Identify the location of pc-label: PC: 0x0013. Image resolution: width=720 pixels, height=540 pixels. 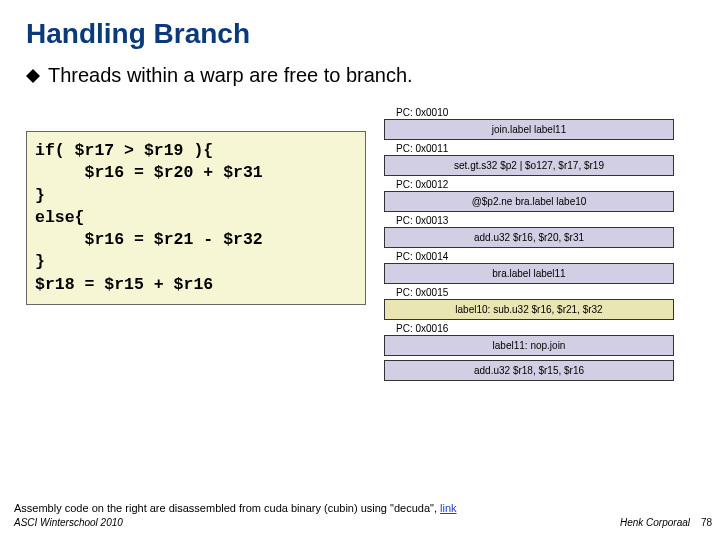
(544, 220).